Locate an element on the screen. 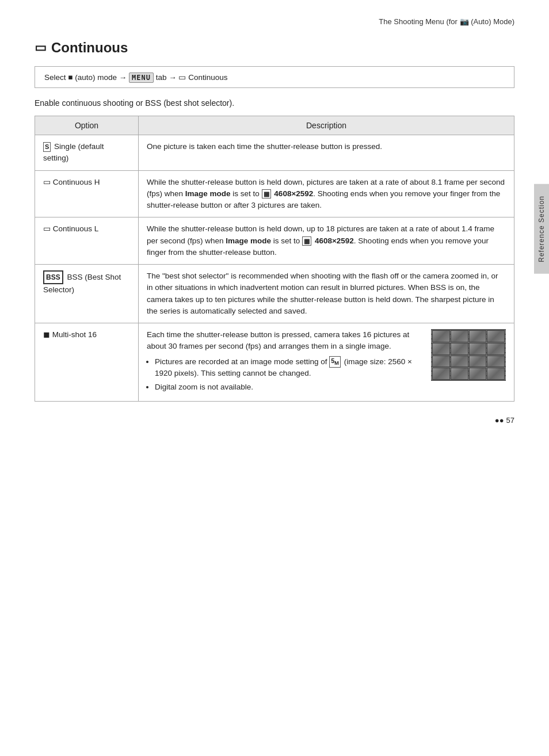 This screenshot has width=549, height=756. multishot-bullets: Pictures are recorded at an image mode s… is located at coordinates (289, 375).